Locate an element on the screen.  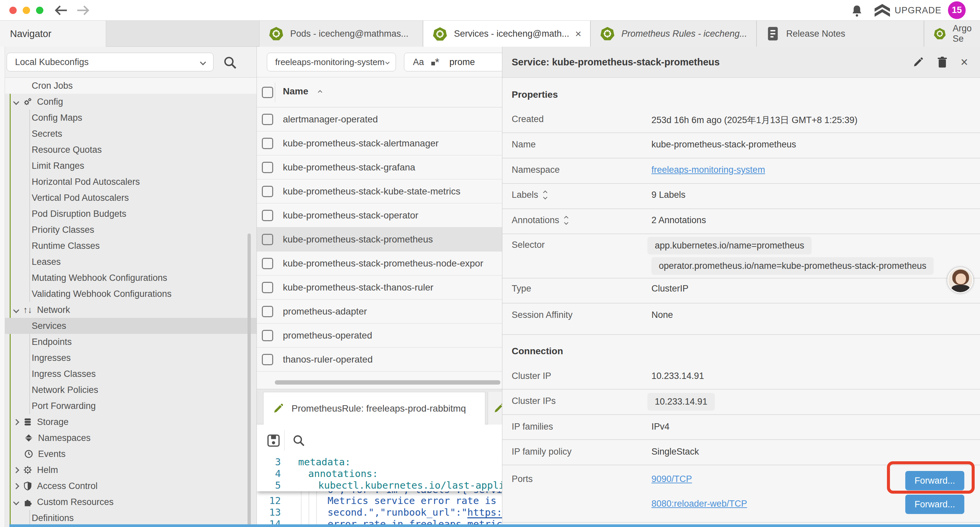
tab-argo: Argo Se is located at coordinates (952, 33).